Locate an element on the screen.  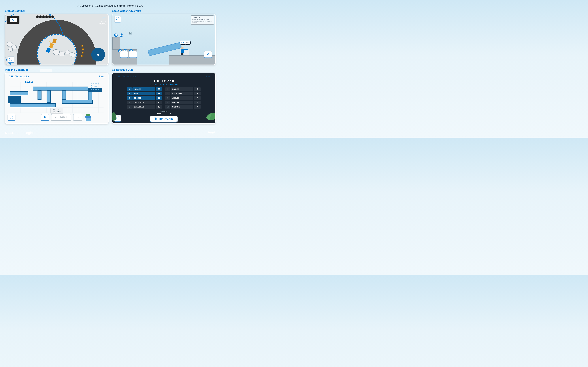
move-left-button: ‹ is located at coordinates (124, 55).